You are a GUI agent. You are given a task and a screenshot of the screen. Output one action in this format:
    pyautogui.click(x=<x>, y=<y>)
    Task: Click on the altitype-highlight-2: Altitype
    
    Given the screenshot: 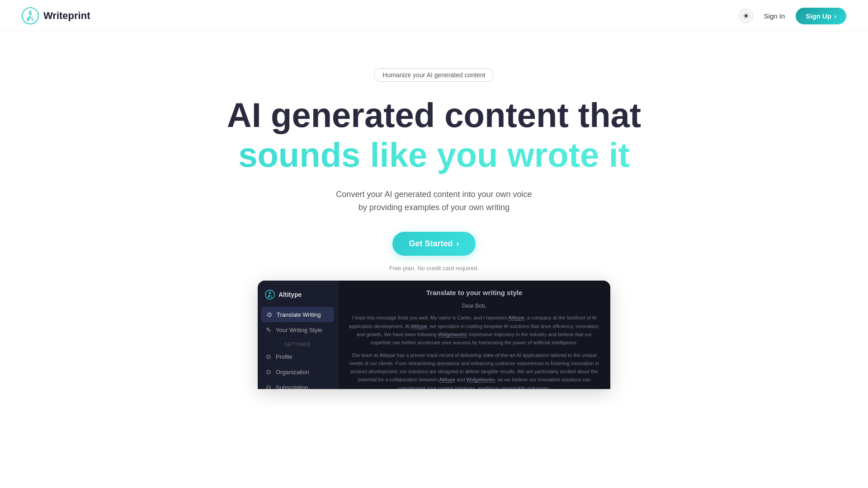 What is the action you would take?
    pyautogui.click(x=419, y=326)
    